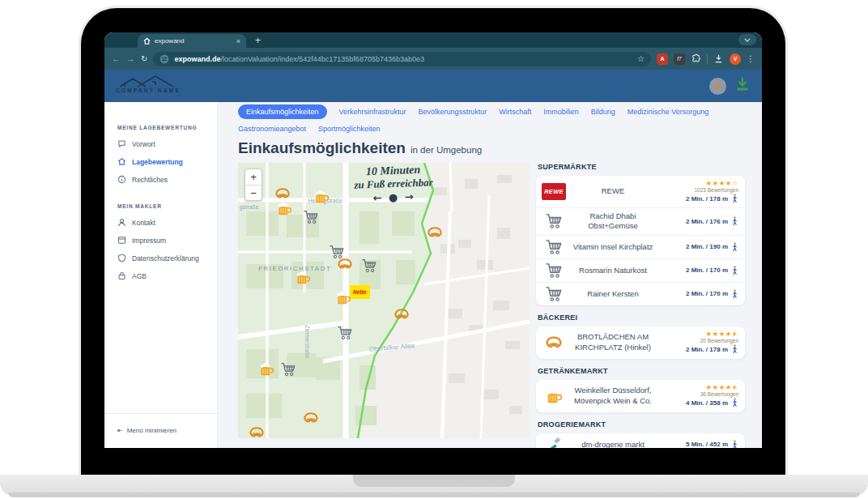 This screenshot has height=499, width=868. I want to click on tab-bildung: Bildung, so click(603, 112).